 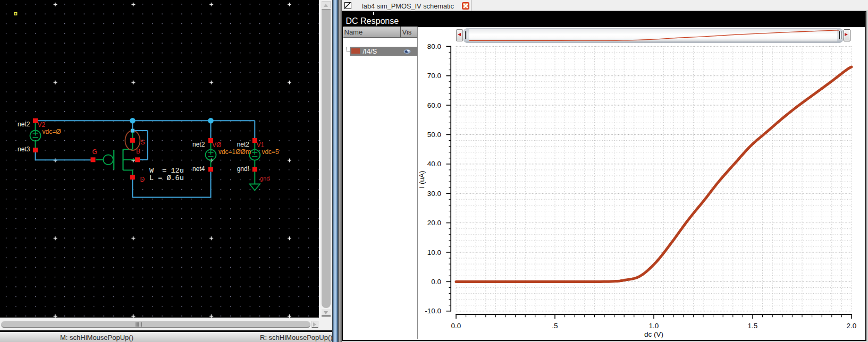 What do you see at coordinates (95, 152) in the screenshot?
I see `svg-text: G` at bounding box center [95, 152].